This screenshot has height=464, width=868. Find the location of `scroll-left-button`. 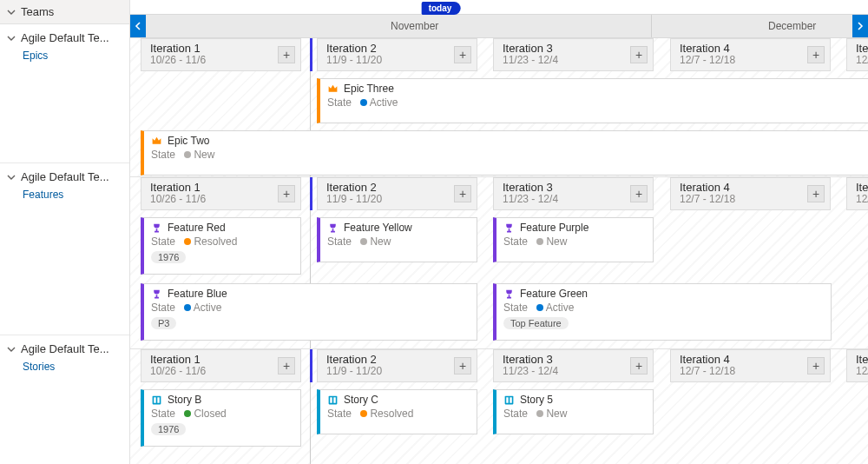

scroll-left-button is located at coordinates (138, 26).